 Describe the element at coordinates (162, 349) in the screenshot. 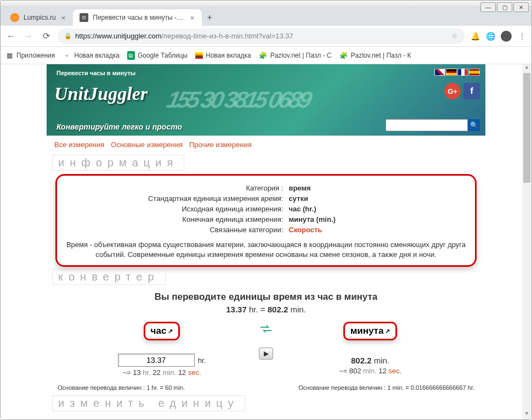

I see `converter-left: час ↗ hr. ~= 13 hr. 22 min. 12 sec.` at that location.